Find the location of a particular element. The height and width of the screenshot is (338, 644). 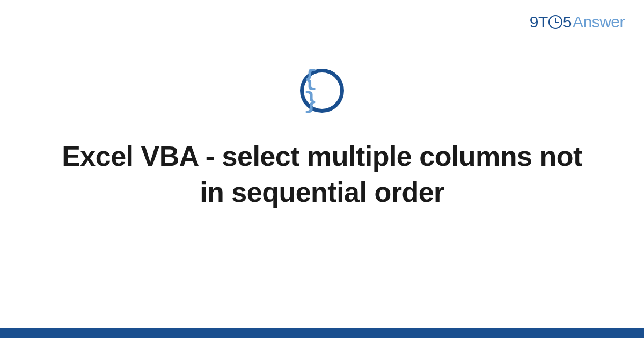

logo-nine: 9 is located at coordinates (534, 22).